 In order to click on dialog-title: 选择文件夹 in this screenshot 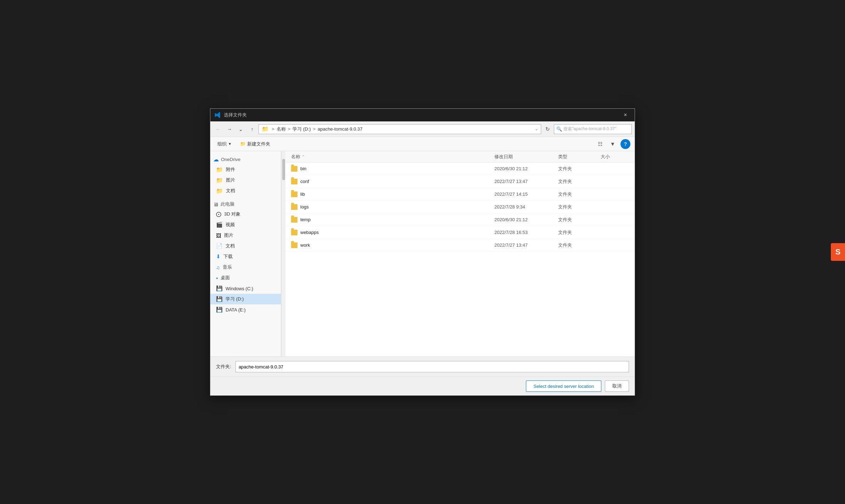, I will do `click(422, 115)`.